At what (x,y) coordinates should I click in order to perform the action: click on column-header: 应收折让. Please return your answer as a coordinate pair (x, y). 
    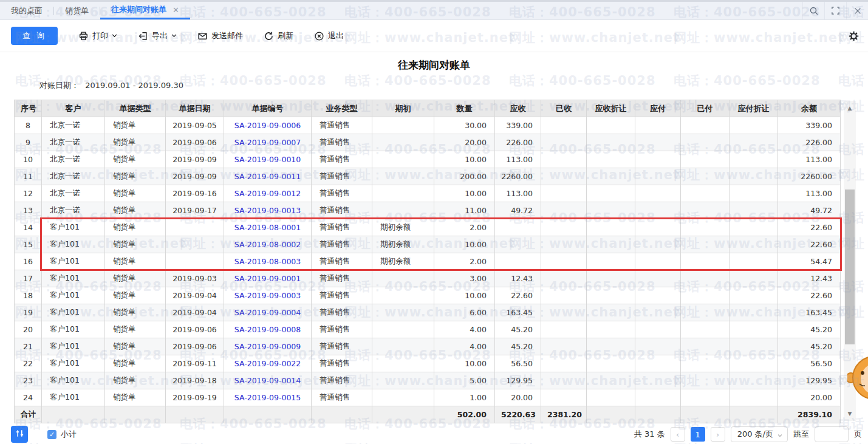
    Looking at the image, I should click on (611, 109).